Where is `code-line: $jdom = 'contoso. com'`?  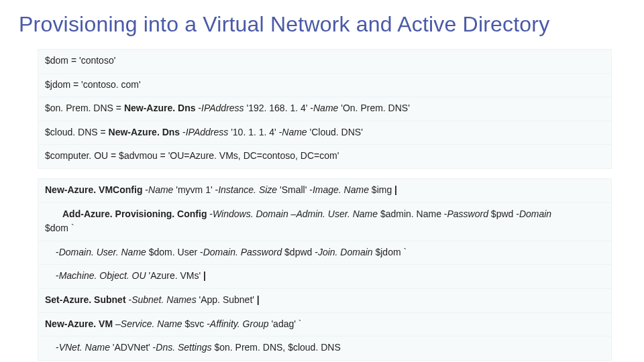
code-line: $jdom = 'contoso. com' is located at coordinates (325, 86).